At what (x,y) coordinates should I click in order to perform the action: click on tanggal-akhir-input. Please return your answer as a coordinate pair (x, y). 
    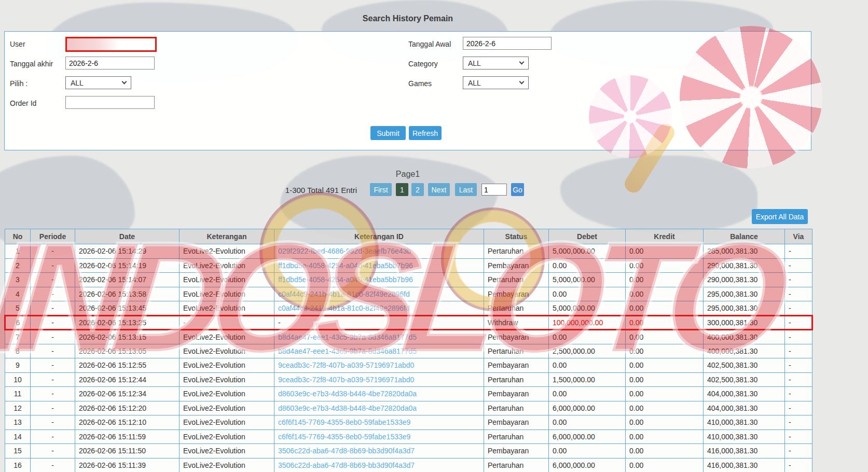
    Looking at the image, I should click on (110, 63).